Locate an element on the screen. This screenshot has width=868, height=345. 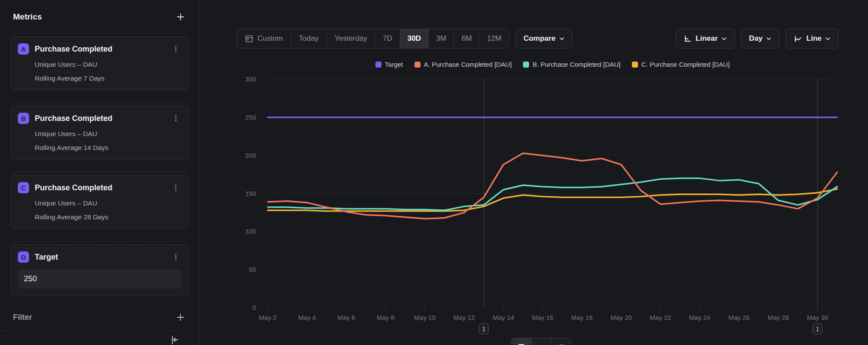
metric-card-a-head: A Purchase Completed is located at coordinates (100, 49).